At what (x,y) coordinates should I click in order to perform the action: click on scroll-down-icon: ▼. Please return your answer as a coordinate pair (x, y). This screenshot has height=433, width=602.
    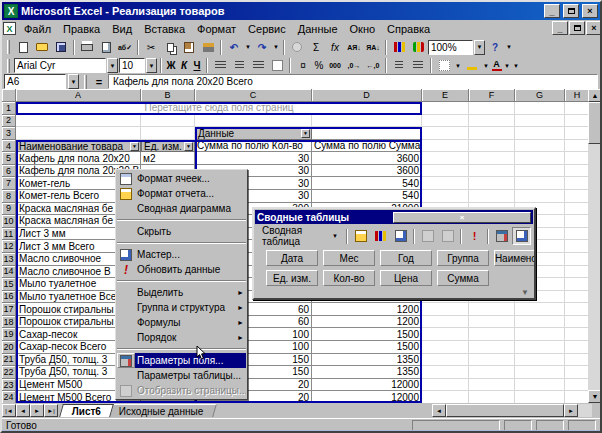
    Looking at the image, I should click on (595, 396).